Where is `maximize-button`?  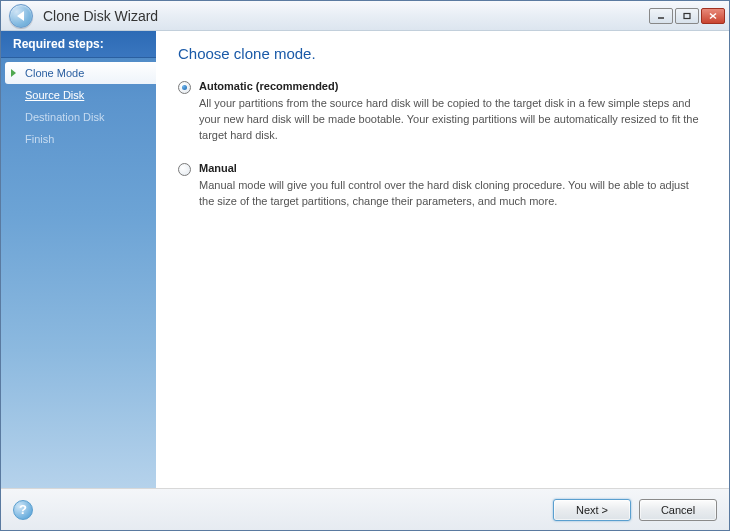
maximize-button is located at coordinates (687, 16).